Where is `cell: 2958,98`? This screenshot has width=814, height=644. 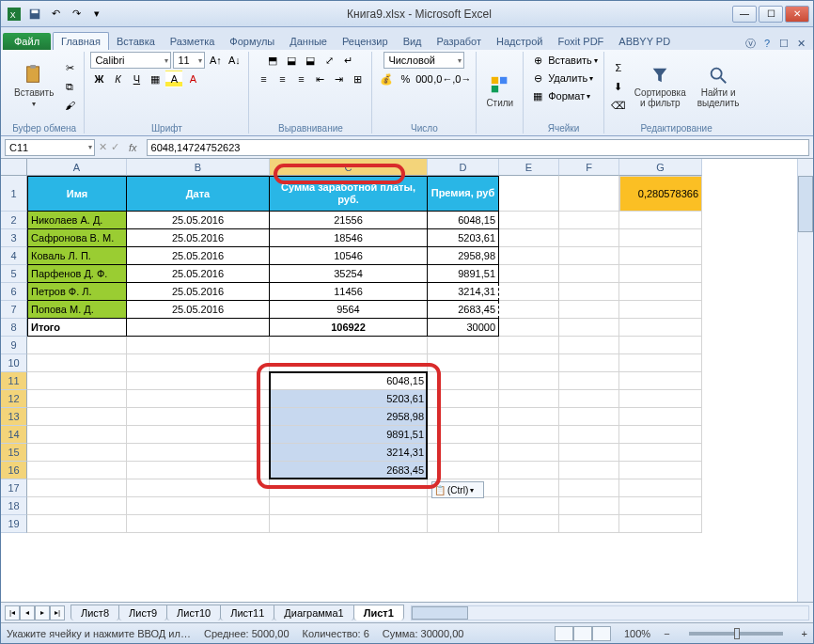
cell: 2958,98 is located at coordinates (349, 417).